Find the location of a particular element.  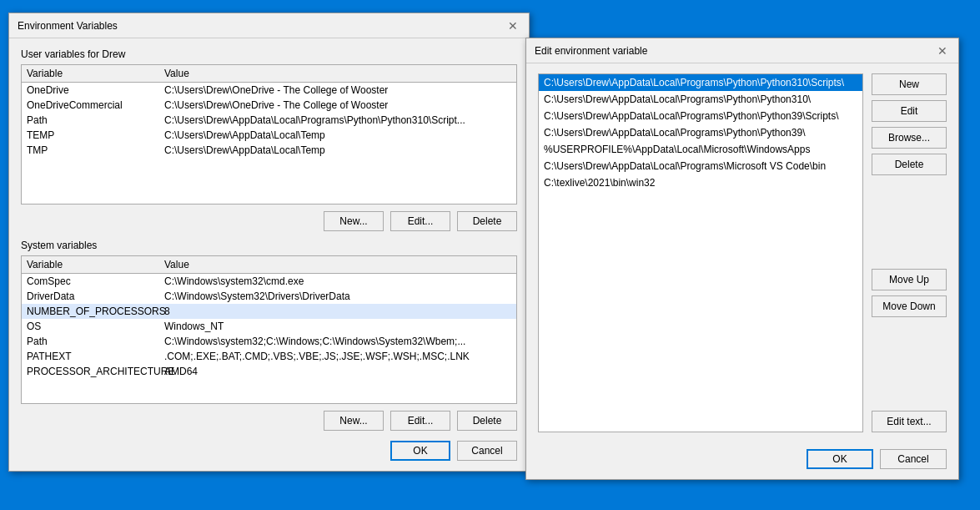

user-buttons-row: New... Edit... Delete is located at coordinates (269, 221).